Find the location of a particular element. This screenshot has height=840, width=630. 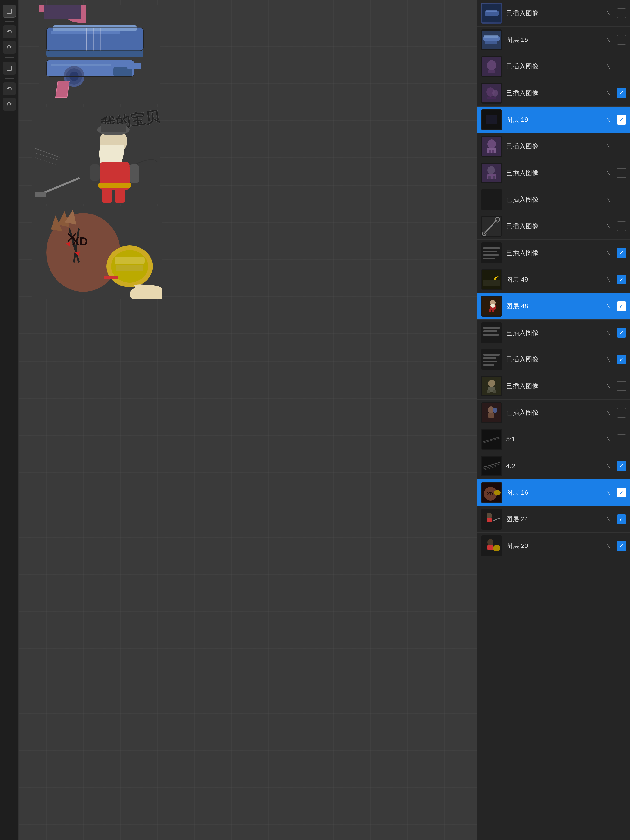

layer-thumbnail: XD is located at coordinates (492, 493).